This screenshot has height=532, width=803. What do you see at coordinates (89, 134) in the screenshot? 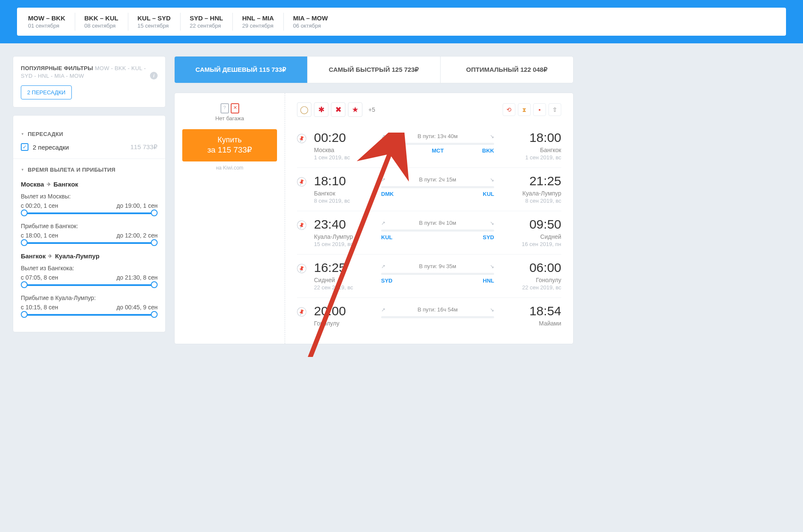
I see `transfers-section-header: ПЕРЕСАДКИ` at bounding box center [89, 134].